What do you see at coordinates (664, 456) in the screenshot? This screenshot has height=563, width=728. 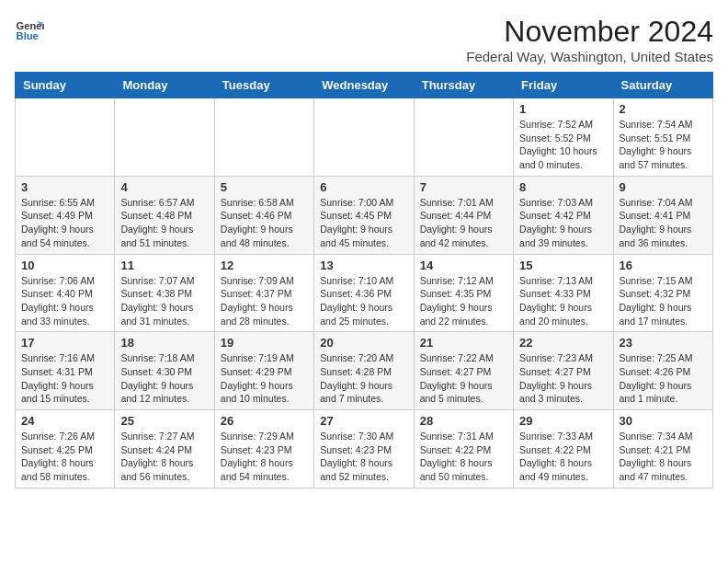 I see `day-info: Sunrise: 7:34 AM Sunset: 4:21 PM Dayligh…` at bounding box center [664, 456].